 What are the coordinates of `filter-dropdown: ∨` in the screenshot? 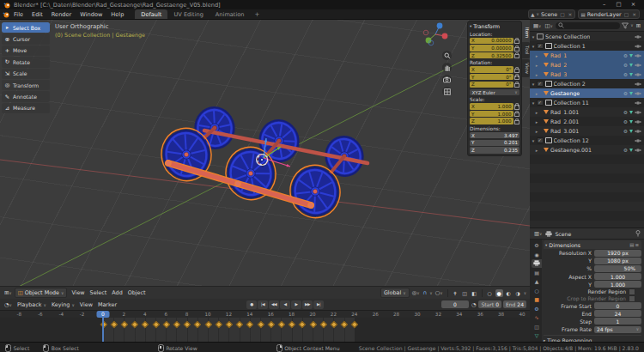 It's located at (632, 26).